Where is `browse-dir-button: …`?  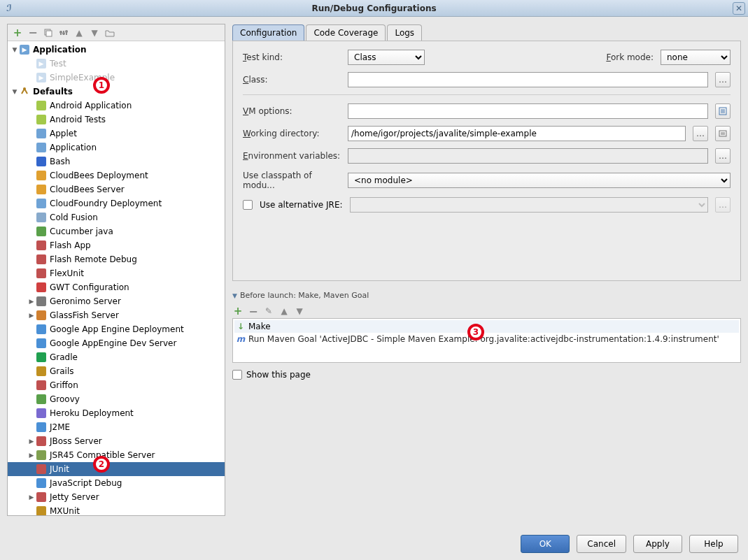 browse-dir-button: … is located at coordinates (700, 134).